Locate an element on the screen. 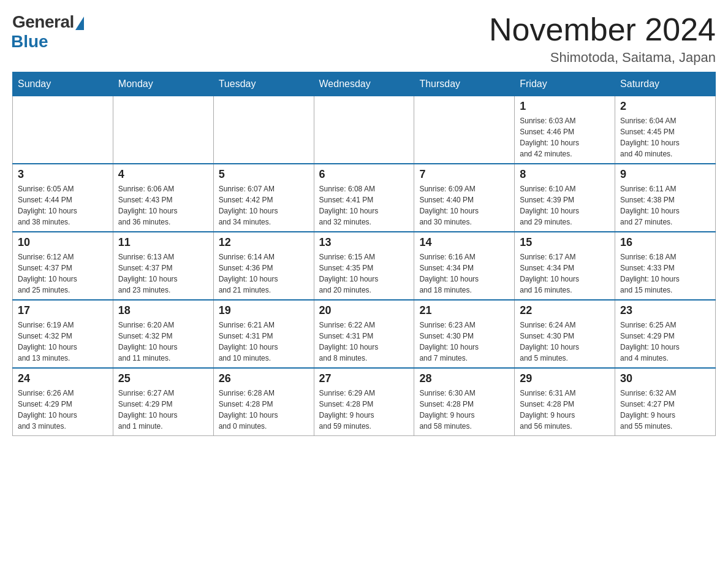 This screenshot has width=728, height=563. calendar-cell: 8Sunrise: 6:10 AM Sunset: 4:39 PM Daylig… is located at coordinates (565, 197).